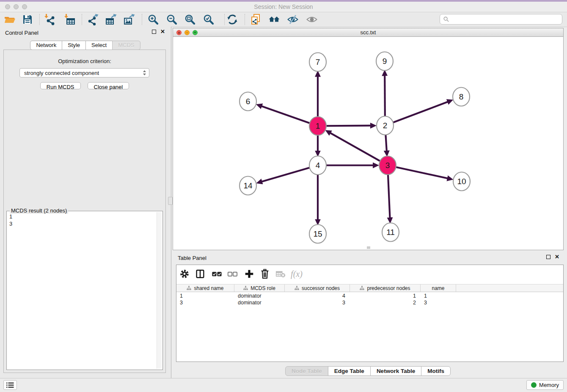 The height and width of the screenshot is (392, 567). Describe the element at coordinates (281, 274) in the screenshot. I see `delete-table-icon` at that location.